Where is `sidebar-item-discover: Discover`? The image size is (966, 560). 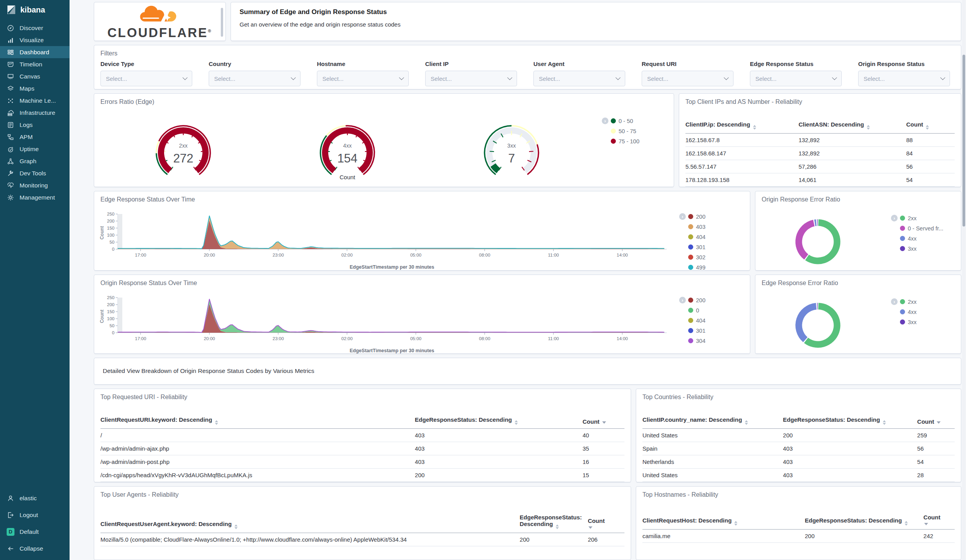 sidebar-item-discover: Discover is located at coordinates (35, 28).